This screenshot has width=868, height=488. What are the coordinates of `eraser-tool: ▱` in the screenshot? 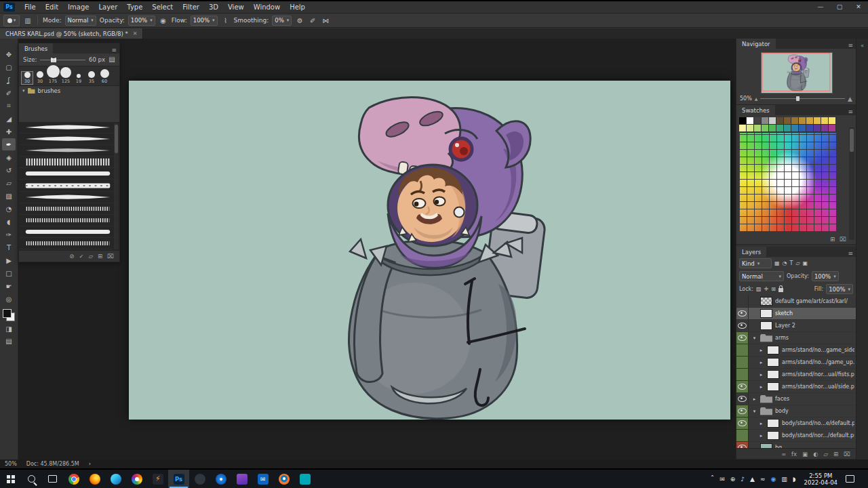 It's located at (9, 183).